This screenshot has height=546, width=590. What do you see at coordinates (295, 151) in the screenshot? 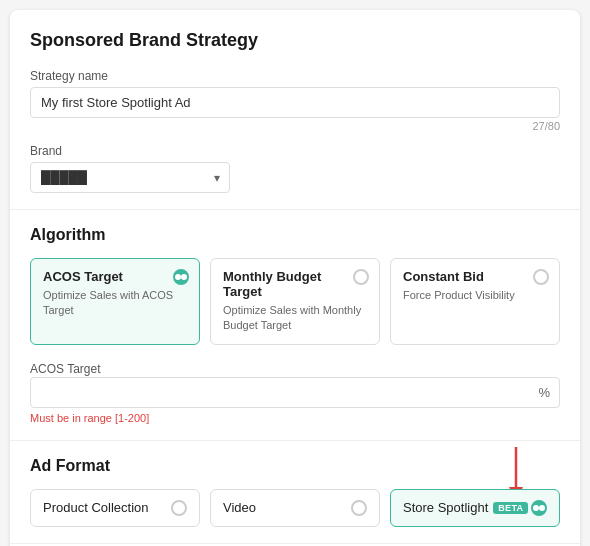
I see `brand-label: Brand` at bounding box center [295, 151].